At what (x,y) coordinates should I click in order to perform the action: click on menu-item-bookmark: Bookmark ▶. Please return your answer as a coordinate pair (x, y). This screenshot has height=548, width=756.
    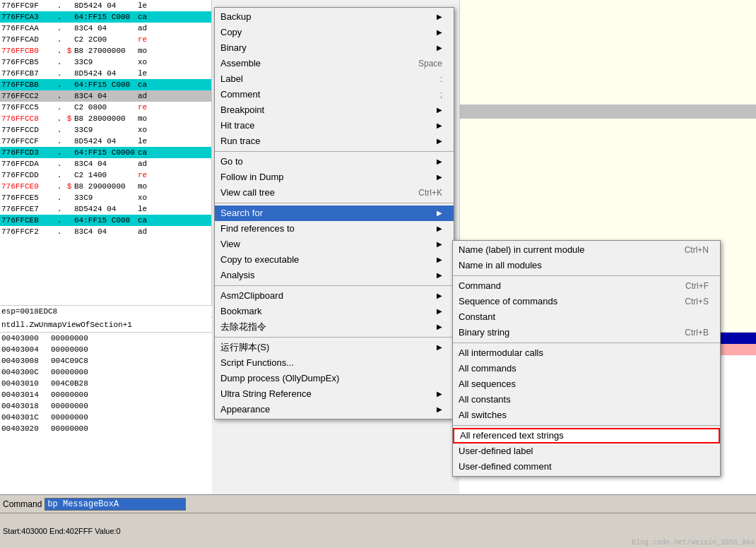
    Looking at the image, I should click on (334, 311).